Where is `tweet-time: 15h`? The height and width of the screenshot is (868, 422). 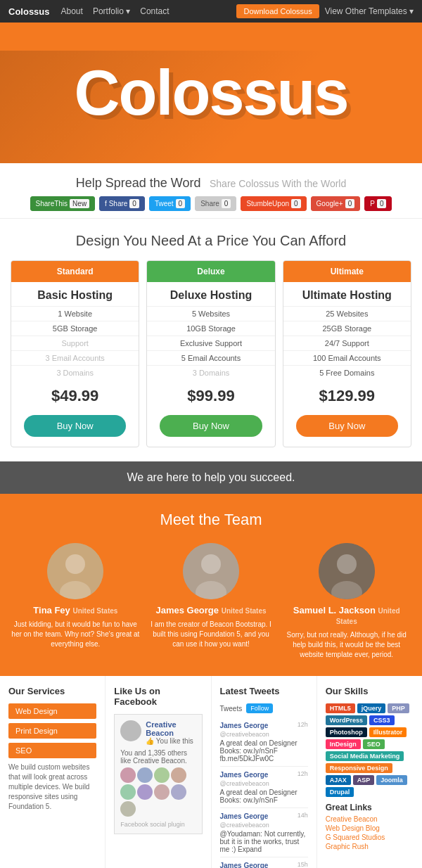
tweet-time: 15h is located at coordinates (302, 864).